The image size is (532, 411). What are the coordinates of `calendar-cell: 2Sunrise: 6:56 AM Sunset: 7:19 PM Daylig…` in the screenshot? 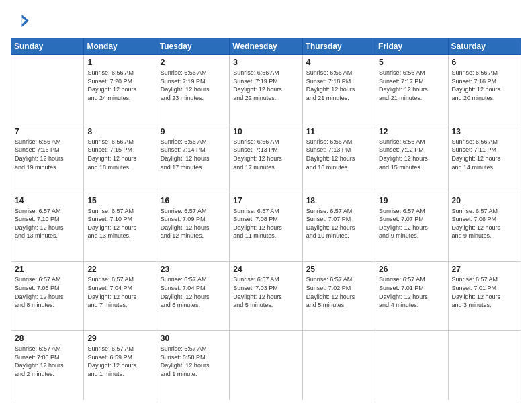 It's located at (193, 90).